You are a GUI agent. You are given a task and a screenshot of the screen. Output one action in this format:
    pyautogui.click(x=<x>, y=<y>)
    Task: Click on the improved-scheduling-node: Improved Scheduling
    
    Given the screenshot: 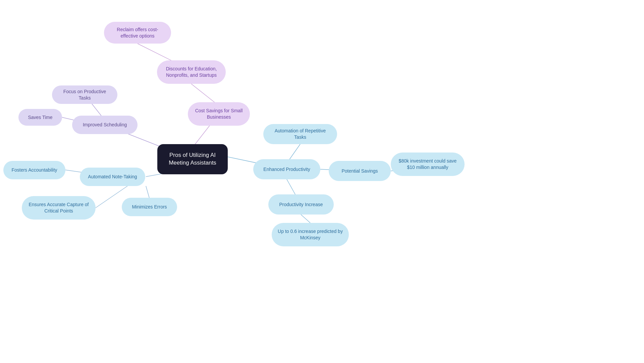 What is the action you would take?
    pyautogui.click(x=105, y=125)
    